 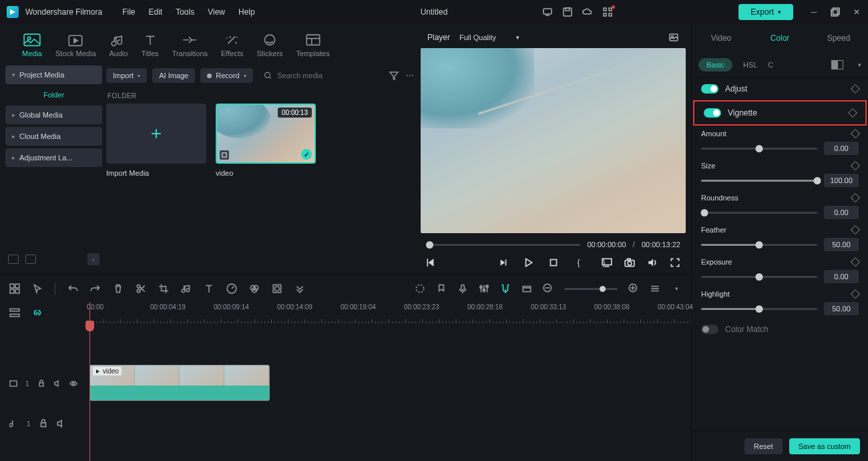 I want to click on timeline-ruler: 00:0000:00:04:1900:00:09:1400:00:14:0900…, so click(x=389, y=313).